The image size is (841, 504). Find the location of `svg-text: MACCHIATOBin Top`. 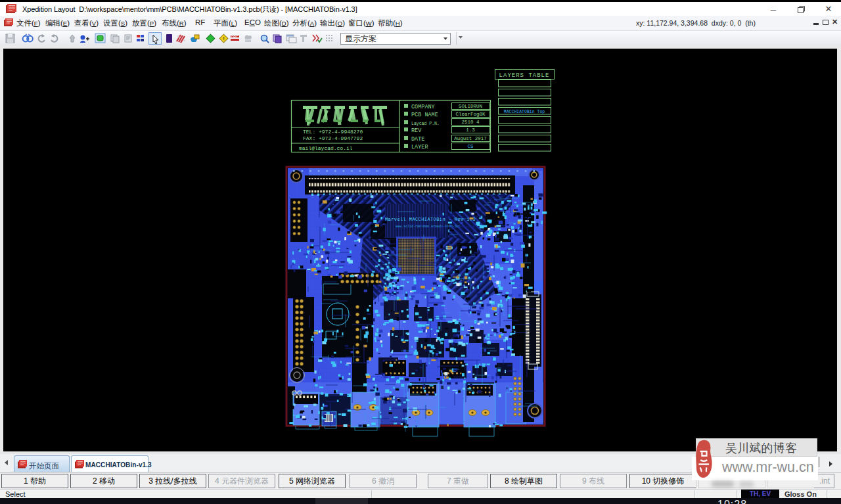

svg-text: MACCHIATOBin Top is located at coordinates (524, 112).